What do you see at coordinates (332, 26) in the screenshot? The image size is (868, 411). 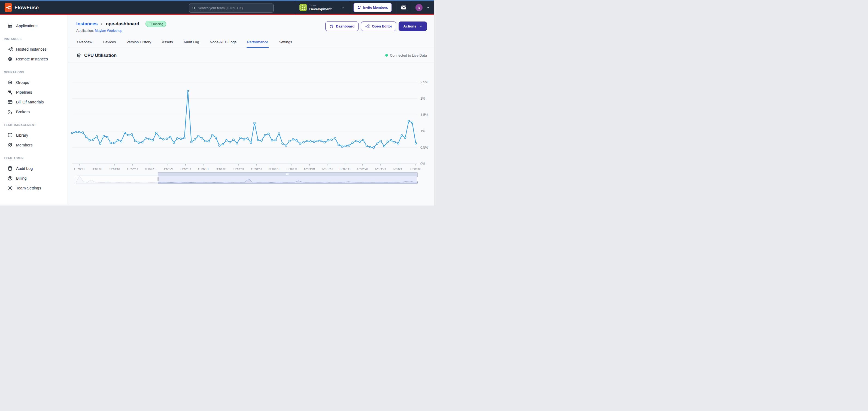 I see `pie-chart-icon` at bounding box center [332, 26].